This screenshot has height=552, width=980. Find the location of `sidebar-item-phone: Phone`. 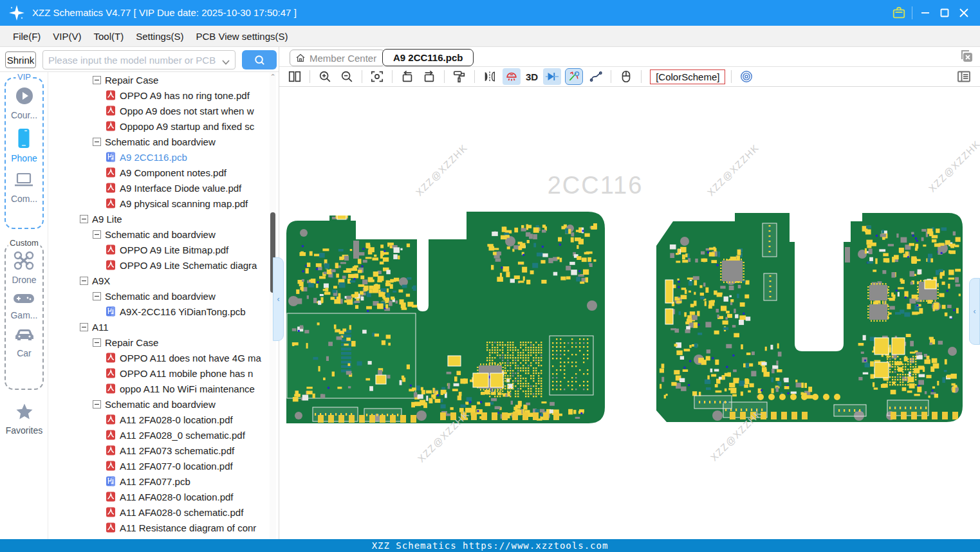

sidebar-item-phone: Phone is located at coordinates (24, 145).